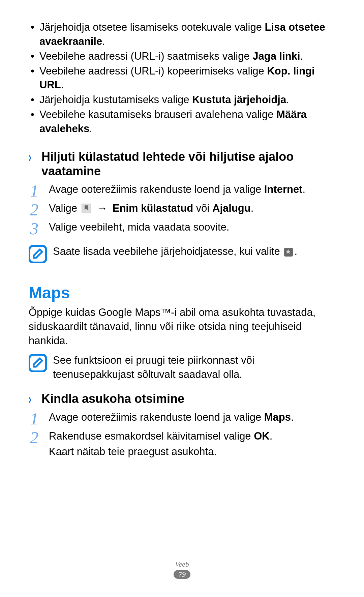  Describe the element at coordinates (139, 227) in the screenshot. I see `step-text: Valige veebileht, mida vaadata soovite.` at that location.